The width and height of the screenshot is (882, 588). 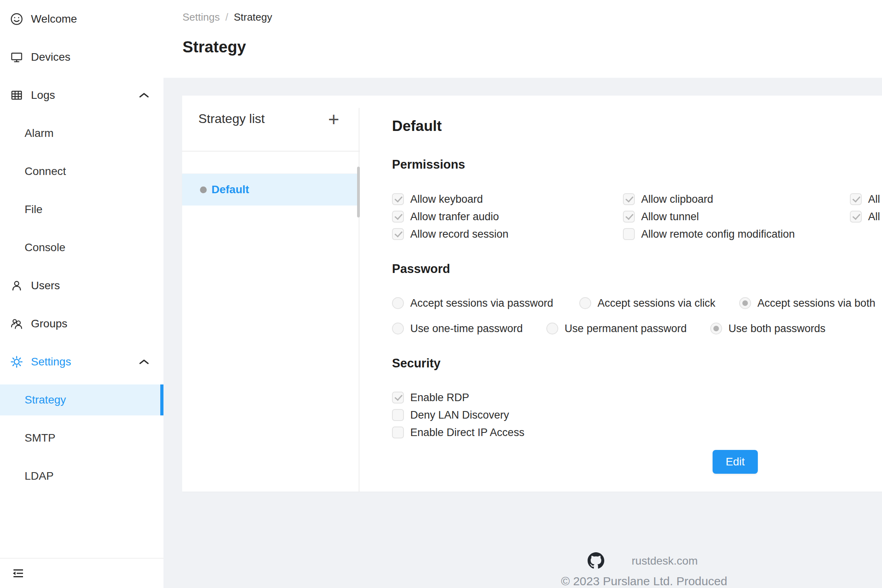 What do you see at coordinates (398, 398) in the screenshot?
I see `enable-rdp-checkbox` at bounding box center [398, 398].